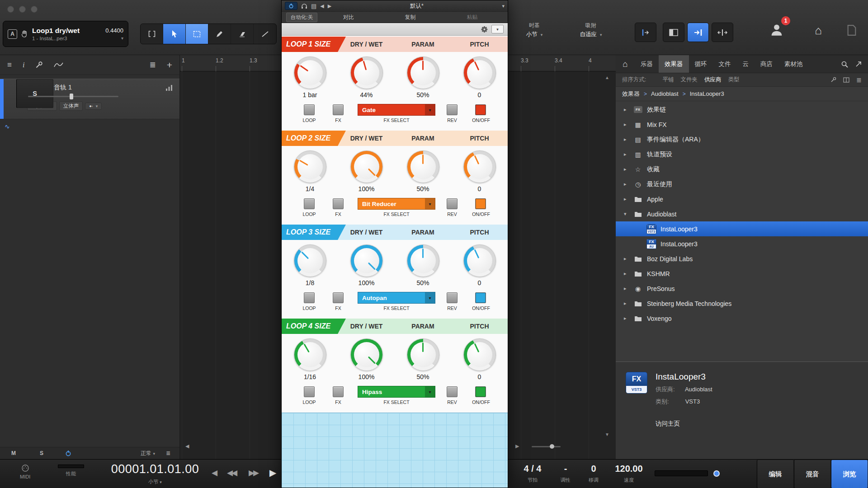 The width and height of the screenshot is (868, 488). What do you see at coordinates (73, 97) in the screenshot?
I see `track-volume-slider` at bounding box center [73, 97].